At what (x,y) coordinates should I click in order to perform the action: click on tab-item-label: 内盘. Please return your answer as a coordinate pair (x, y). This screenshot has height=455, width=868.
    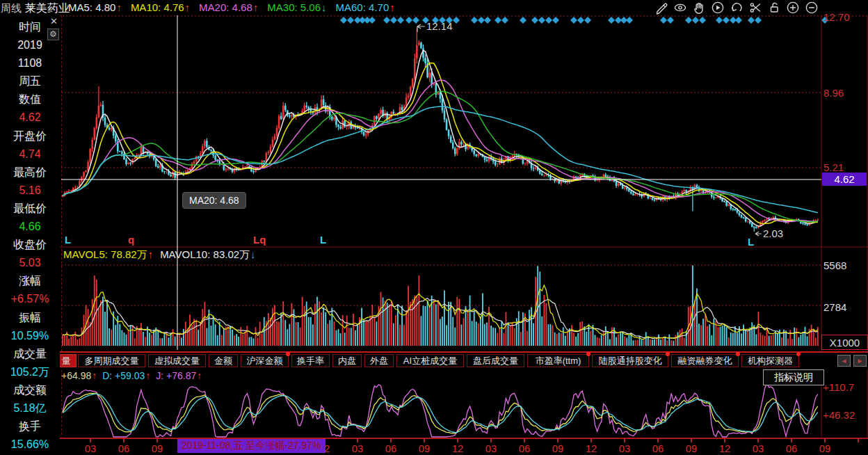
    Looking at the image, I should click on (347, 361).